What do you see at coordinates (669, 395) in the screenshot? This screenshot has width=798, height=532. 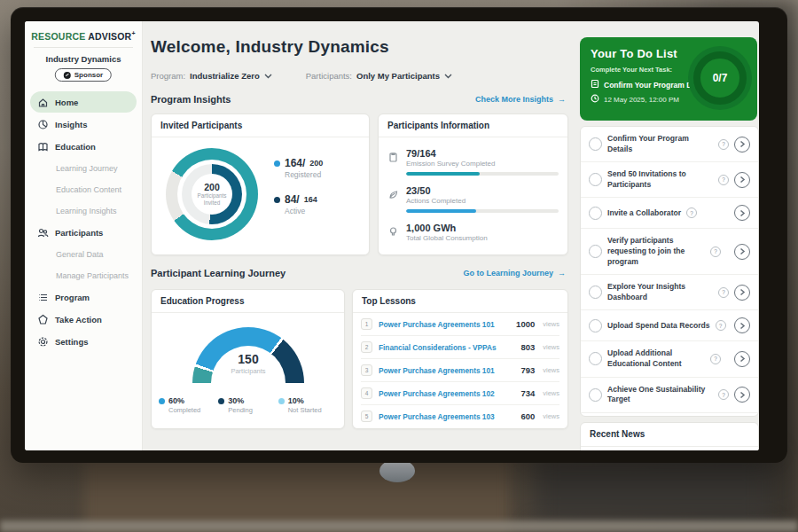 I see `task-row: Achieve One Sustainability Target ?` at bounding box center [669, 395].